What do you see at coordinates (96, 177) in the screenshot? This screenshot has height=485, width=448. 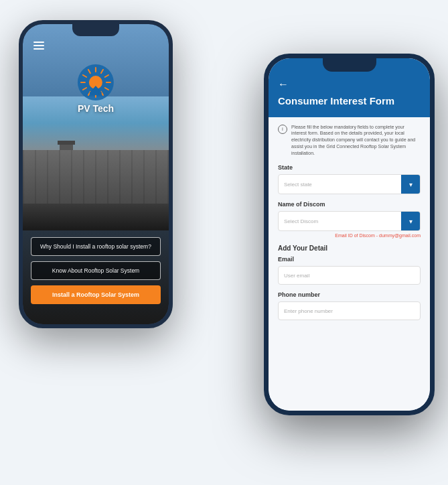 I see `roof-tiles` at bounding box center [96, 177].